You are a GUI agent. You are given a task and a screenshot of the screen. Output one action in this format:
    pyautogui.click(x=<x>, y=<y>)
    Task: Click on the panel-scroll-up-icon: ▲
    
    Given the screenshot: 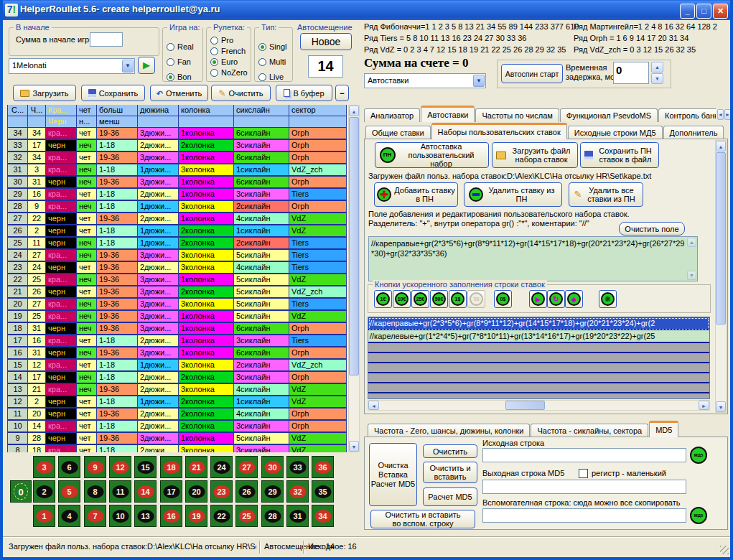 What is the action you would take?
    pyautogui.click(x=721, y=146)
    